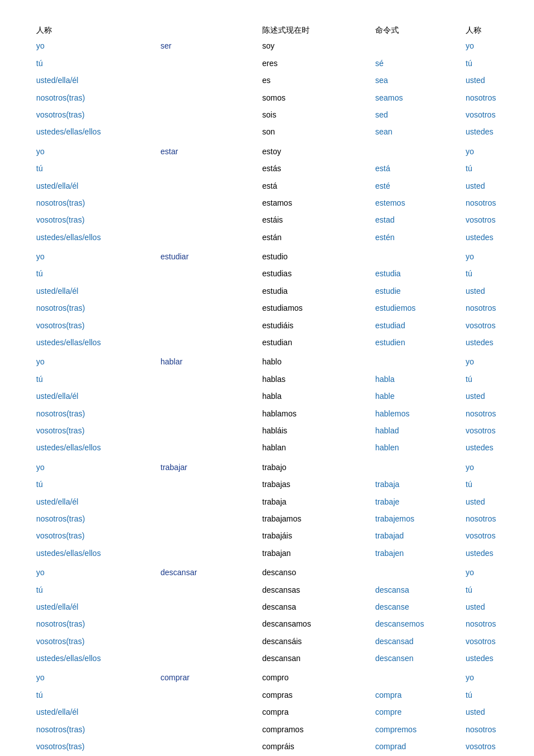 The height and width of the screenshot is (756, 534). I want to click on imperative-form: sed, so click(418, 115).